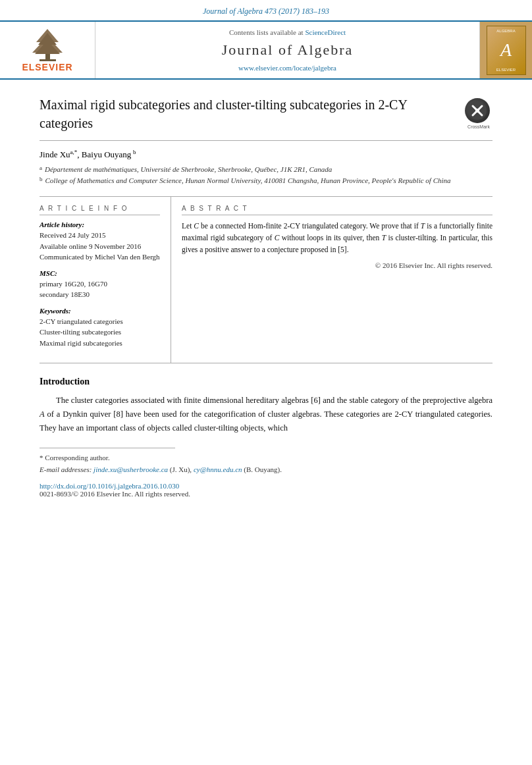  What do you see at coordinates (287, 32) in the screenshot?
I see `contents-line: Contents lists available at ScienceDirec…` at bounding box center [287, 32].